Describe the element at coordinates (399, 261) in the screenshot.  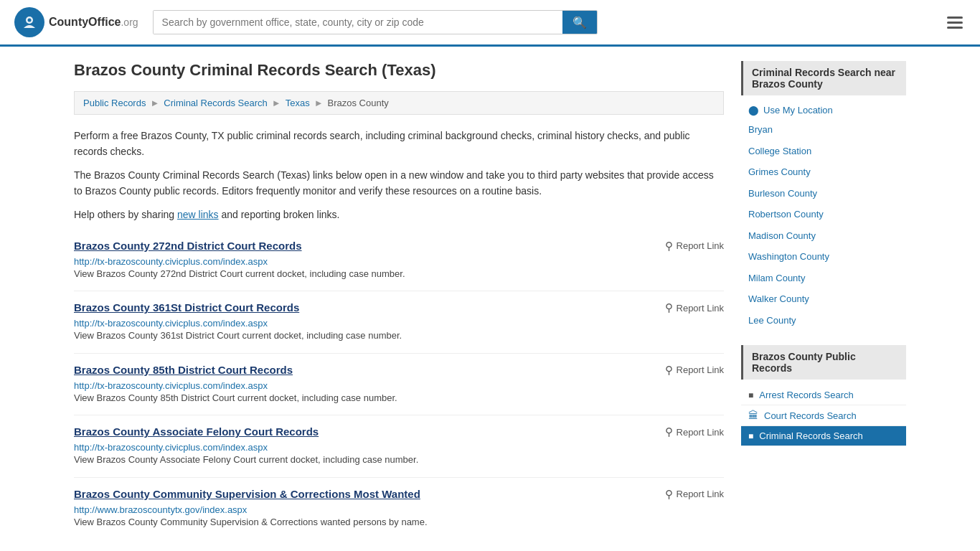
I see `result-item: Brazos County 272nd District Court Recor…` at that location.